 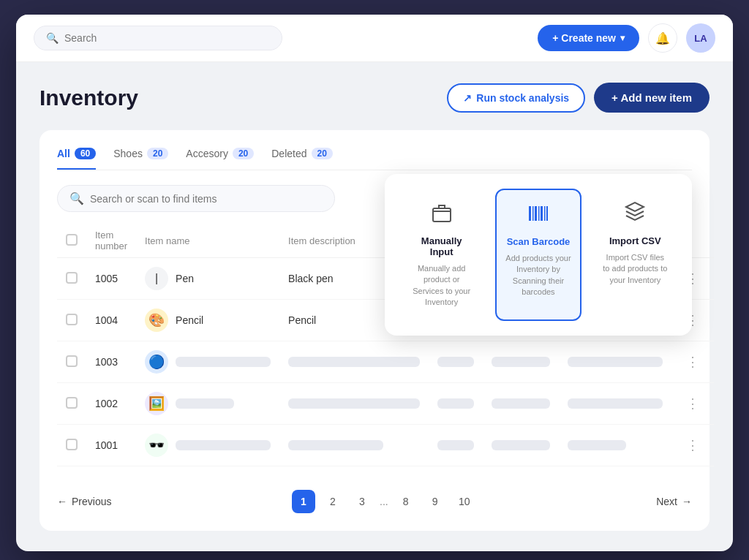 I want to click on item-icon: 🖼️, so click(x=157, y=404).